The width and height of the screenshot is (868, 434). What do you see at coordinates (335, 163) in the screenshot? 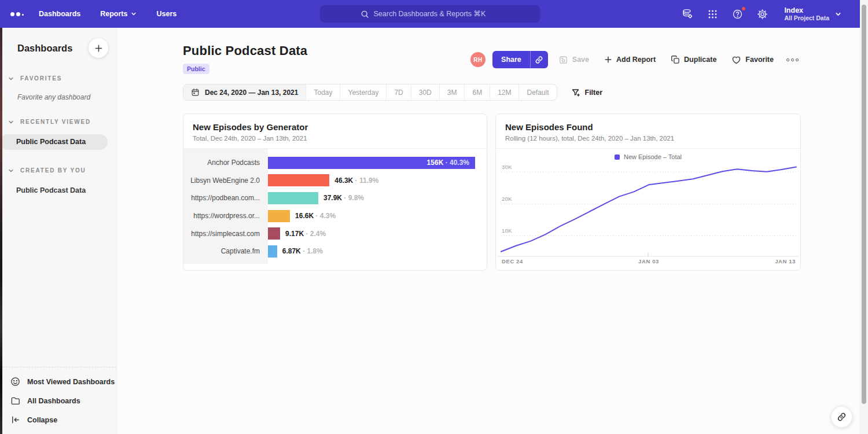
I see `bar-row: Anchor Podcasts156K · 40.3%` at bounding box center [335, 163].